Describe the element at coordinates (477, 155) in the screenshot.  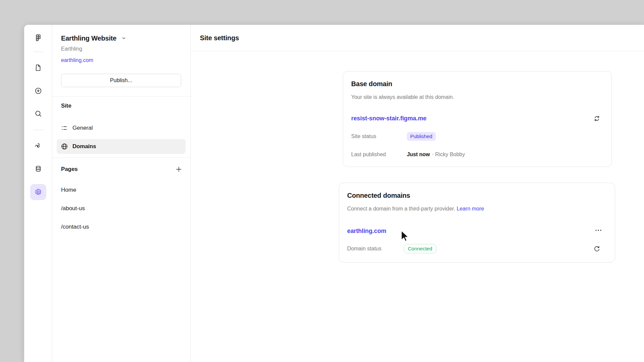
I see `last-published-row: Last published Just now · Ricky Bobby` at that location.